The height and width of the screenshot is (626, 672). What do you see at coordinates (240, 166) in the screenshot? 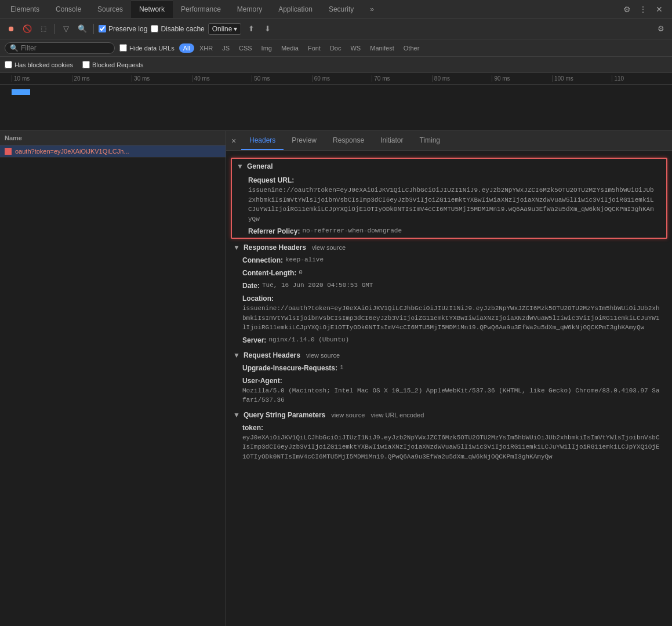
I see `general-arrow-icon: ▼` at bounding box center [240, 166].